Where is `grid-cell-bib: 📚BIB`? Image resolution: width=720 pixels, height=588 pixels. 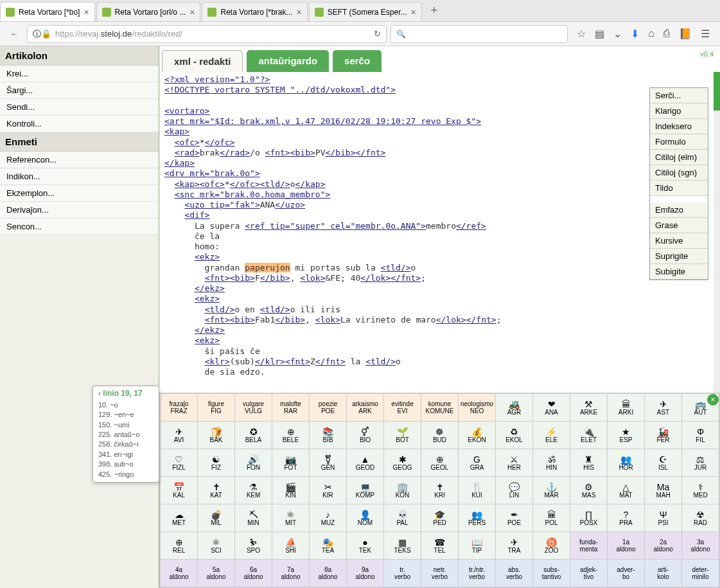
grid-cell-bib: 📚BIB is located at coordinates (328, 435).